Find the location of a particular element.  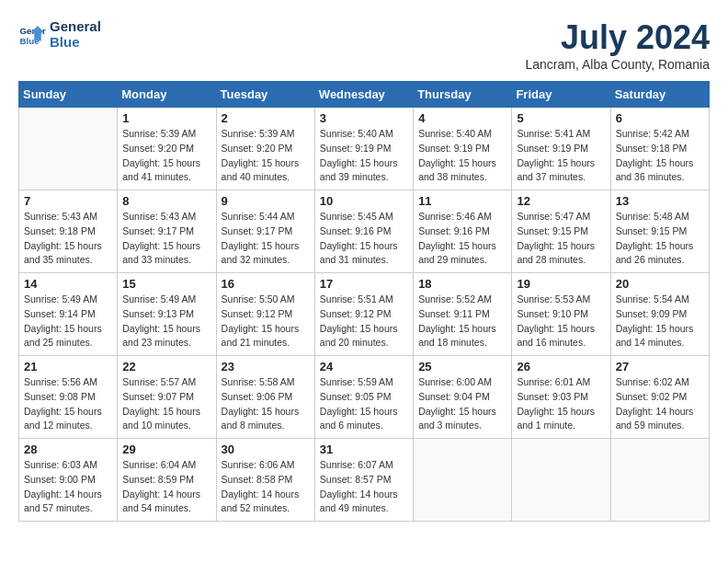

logo-text: General Blue is located at coordinates (75, 34).